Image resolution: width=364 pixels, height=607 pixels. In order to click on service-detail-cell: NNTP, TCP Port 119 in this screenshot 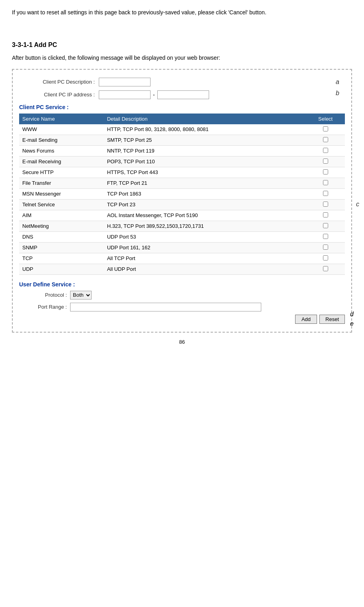, I will do `click(205, 151)`.